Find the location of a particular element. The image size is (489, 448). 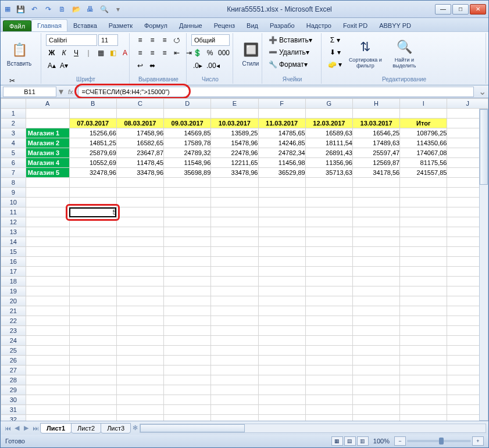

cell-C10 is located at coordinates (140, 202).